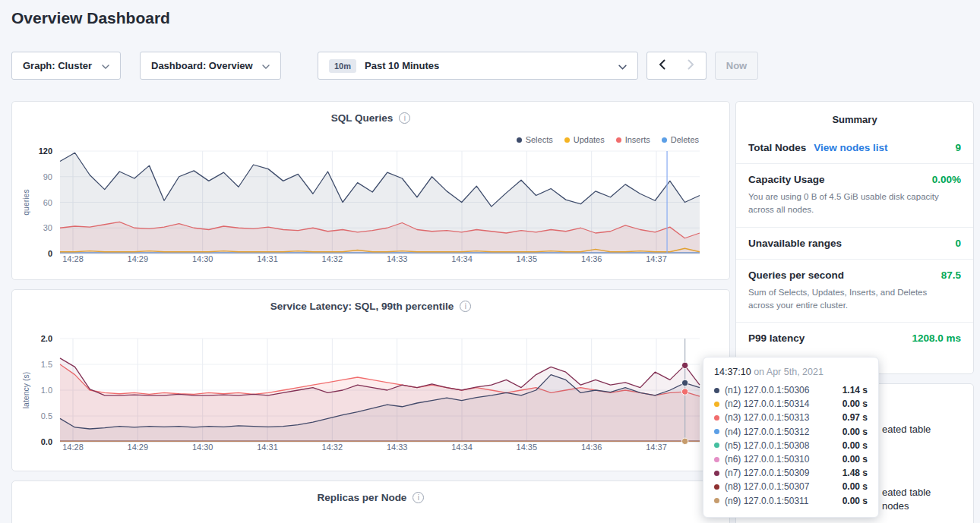  Describe the element at coordinates (732, 372) in the screenshot. I see `tooltip-time: 14:37:10` at that location.